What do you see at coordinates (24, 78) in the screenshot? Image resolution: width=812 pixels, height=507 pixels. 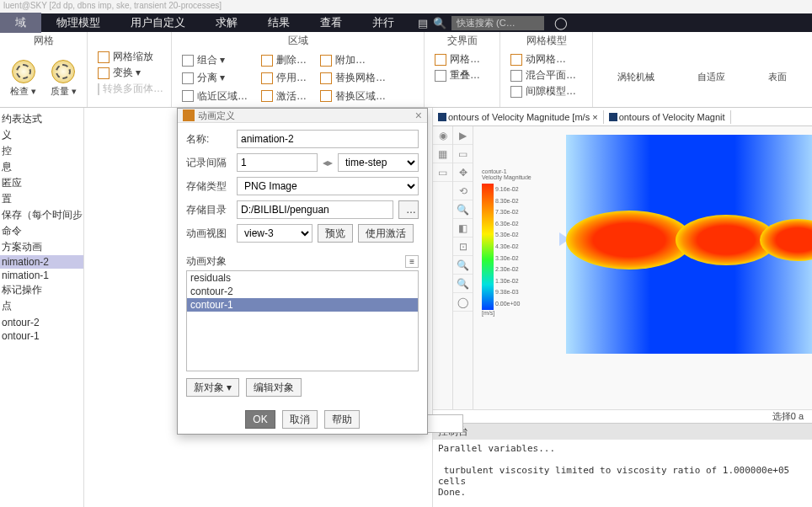 I see `check-button: 检查 ▾` at bounding box center [24, 78].